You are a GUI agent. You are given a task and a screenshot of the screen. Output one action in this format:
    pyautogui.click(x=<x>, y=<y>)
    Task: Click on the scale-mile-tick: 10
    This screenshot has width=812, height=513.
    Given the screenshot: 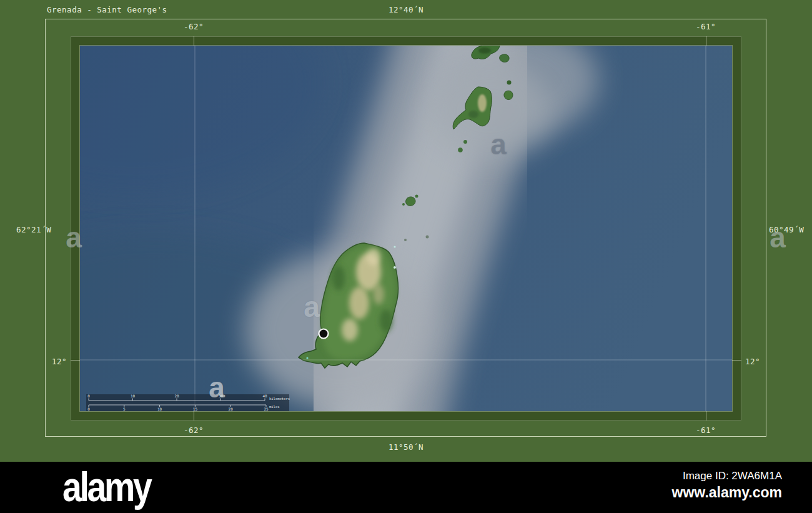 What is the action you would take?
    pyautogui.click(x=160, y=409)
    